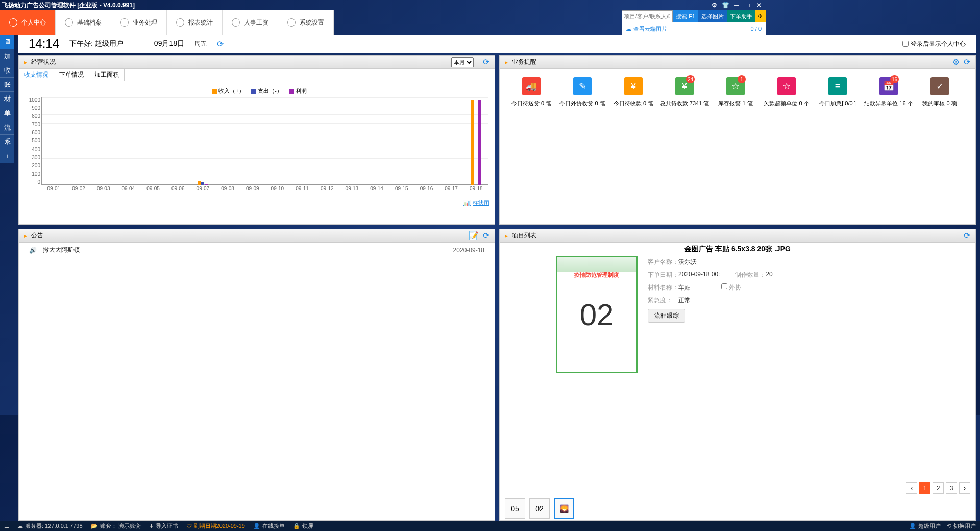  I want to click on chart-tab: 加工面积, so click(107, 75).